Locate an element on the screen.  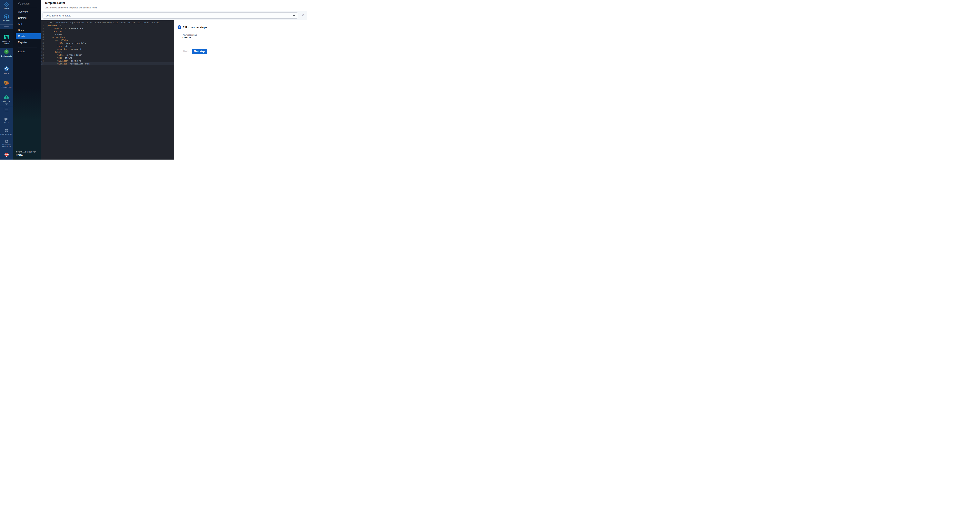
step-title: Fill in some steps is located at coordinates (195, 27).